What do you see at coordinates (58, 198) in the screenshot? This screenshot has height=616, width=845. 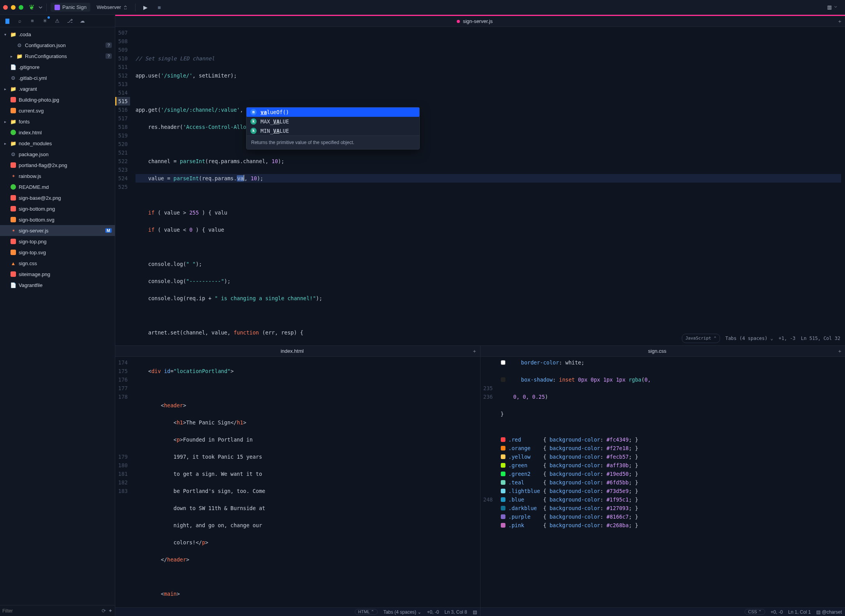 I see `tree-row: sign-base@2x.png` at bounding box center [58, 198].